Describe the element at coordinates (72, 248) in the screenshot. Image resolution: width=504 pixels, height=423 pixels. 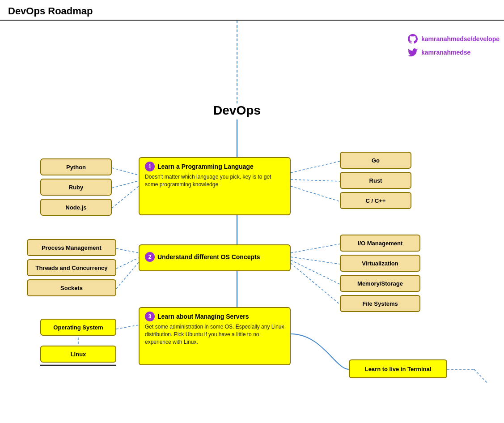
I see `node-process-mgmt: Process Management` at that location.